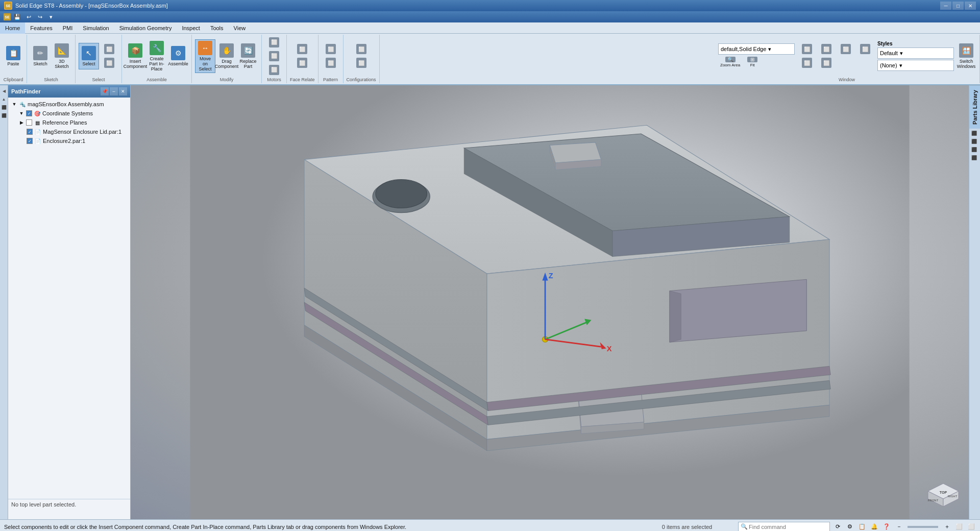 The width and height of the screenshot is (980, 531). I want to click on right-panel-icon2: ⬛, so click(974, 141).